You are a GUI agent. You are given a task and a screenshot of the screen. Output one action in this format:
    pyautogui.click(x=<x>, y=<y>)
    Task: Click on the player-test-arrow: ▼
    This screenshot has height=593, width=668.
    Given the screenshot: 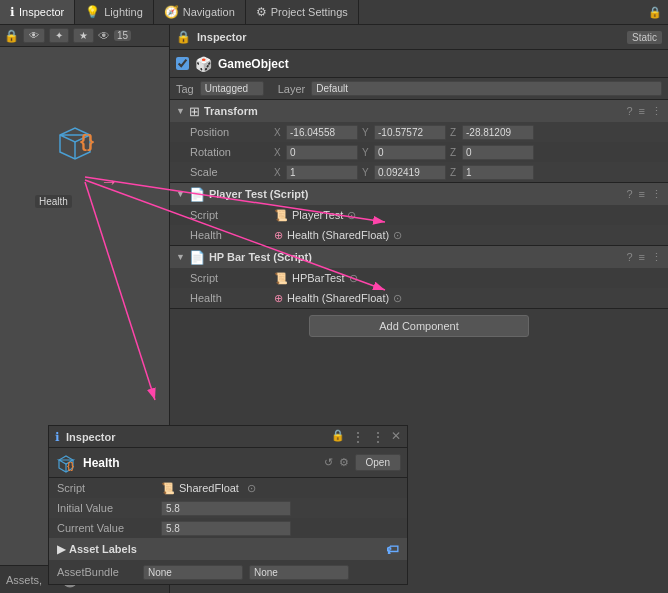 What is the action you would take?
    pyautogui.click(x=180, y=194)
    